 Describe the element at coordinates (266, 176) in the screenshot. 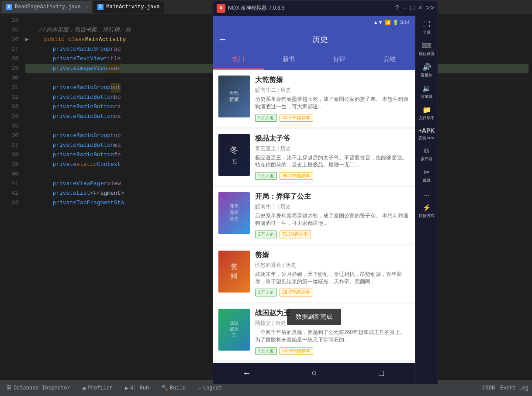

I see `tag-readers-1: 2万人追` at that location.